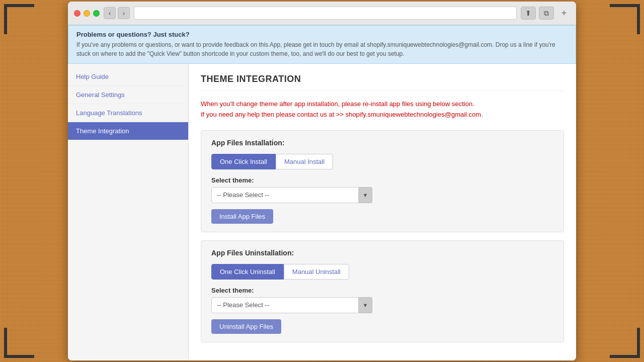 The image size is (644, 362). Describe the element at coordinates (124, 13) in the screenshot. I see `chevron-right-icon: ›` at that location.